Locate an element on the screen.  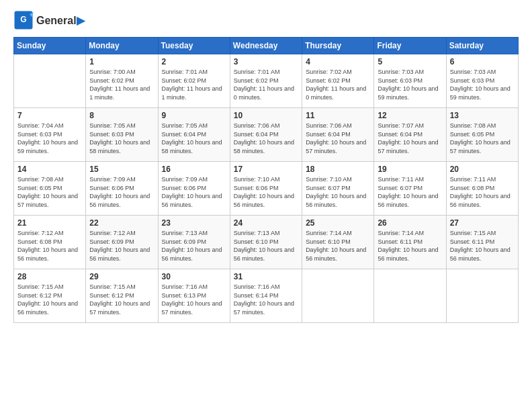
day-number: 5 is located at coordinates (410, 62).